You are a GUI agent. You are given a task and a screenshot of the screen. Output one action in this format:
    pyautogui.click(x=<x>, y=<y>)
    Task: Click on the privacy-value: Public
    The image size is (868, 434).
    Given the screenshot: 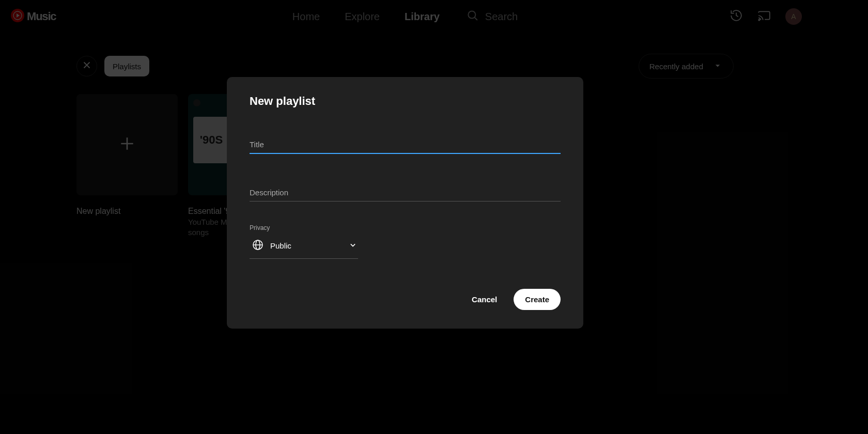 What is the action you would take?
    pyautogui.click(x=306, y=246)
    